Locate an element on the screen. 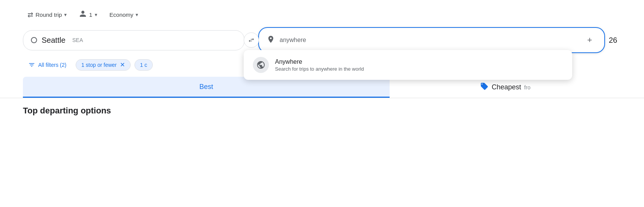 The image size is (644, 207). tab-cheapest: Cheapest fro is located at coordinates (505, 87).